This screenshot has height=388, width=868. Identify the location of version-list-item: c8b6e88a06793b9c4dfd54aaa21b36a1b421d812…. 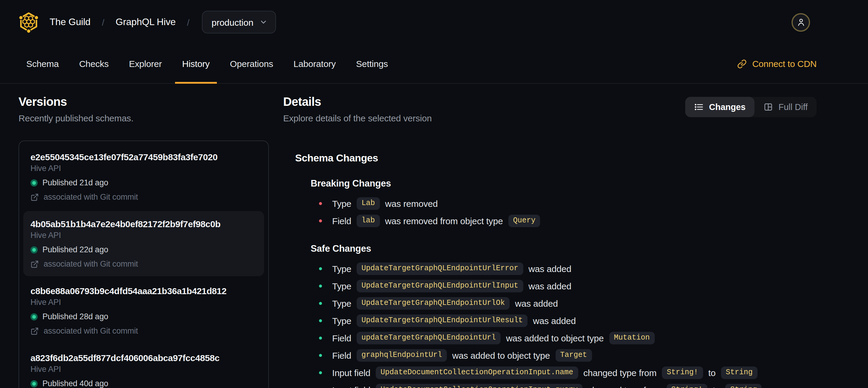
(144, 311).